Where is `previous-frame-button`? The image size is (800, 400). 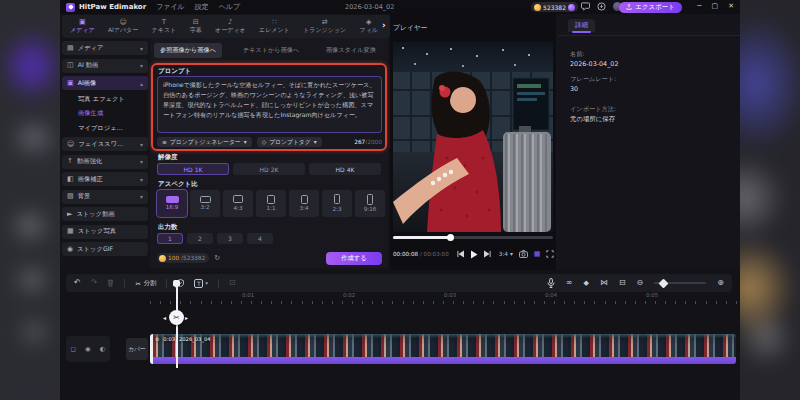
previous-frame-button is located at coordinates (460, 254).